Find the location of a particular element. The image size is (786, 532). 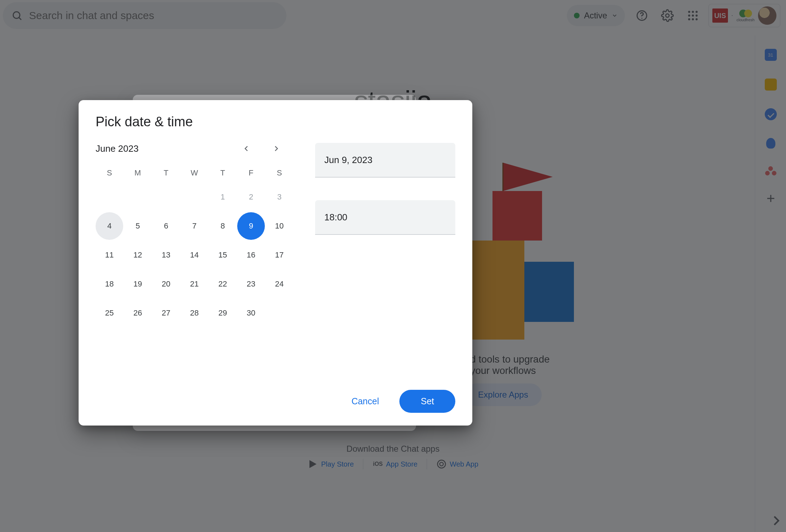

calendar-day: 3 is located at coordinates (279, 197).